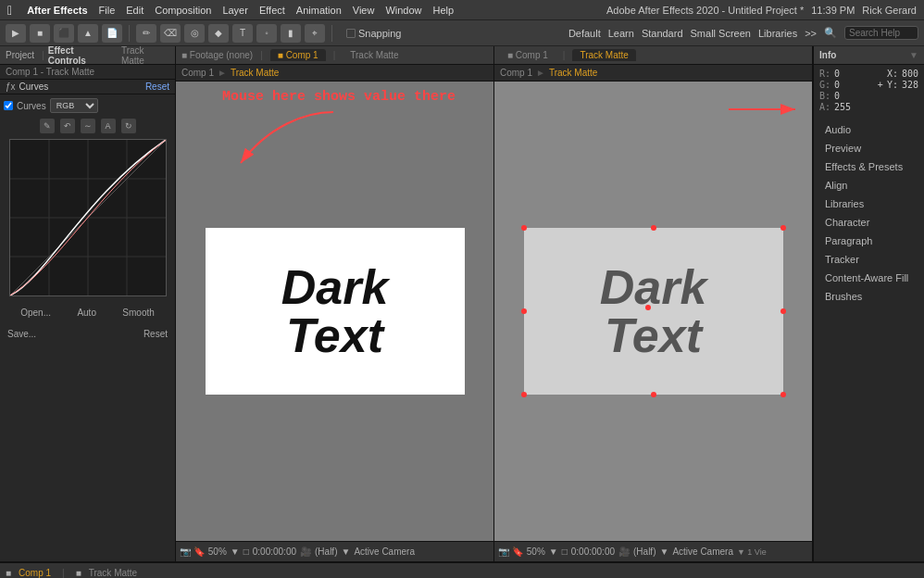  Describe the element at coordinates (868, 222) in the screenshot. I see `character-panel-item: Character` at that location.